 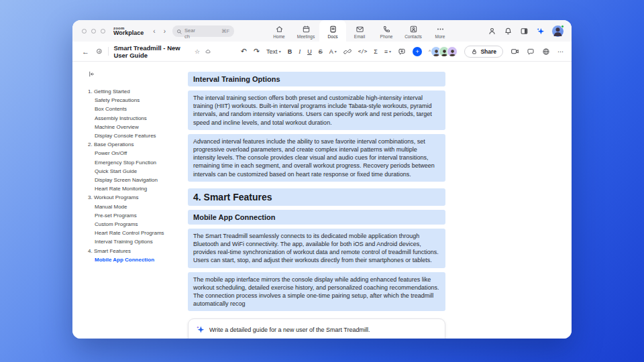 What do you see at coordinates (129, 31) in the screenshot?
I see `zoom-workplace-logo: zoom Workplace` at bounding box center [129, 31].